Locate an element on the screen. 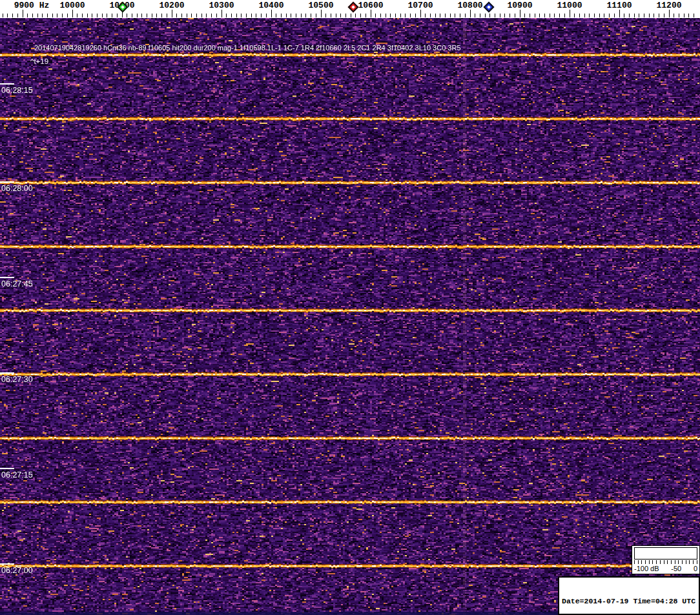 The width and height of the screenshot is (700, 615). marker-red is located at coordinates (354, 8).